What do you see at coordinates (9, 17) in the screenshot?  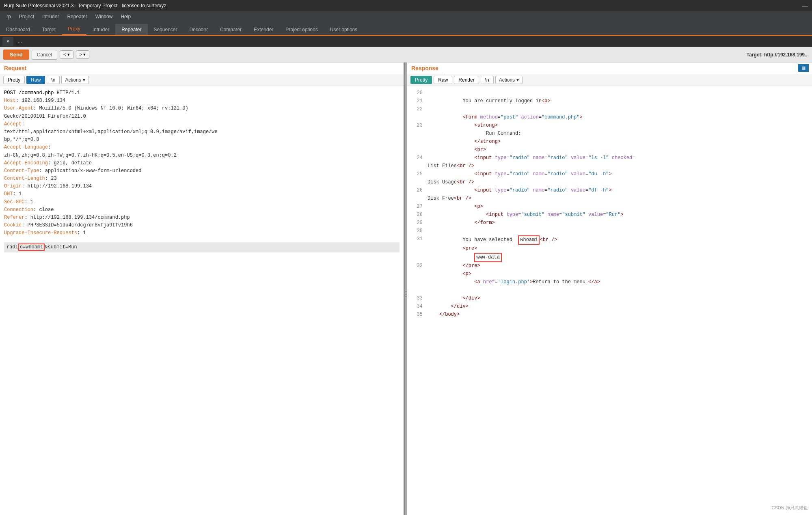 I see `menu-item-rp: rp` at bounding box center [9, 17].